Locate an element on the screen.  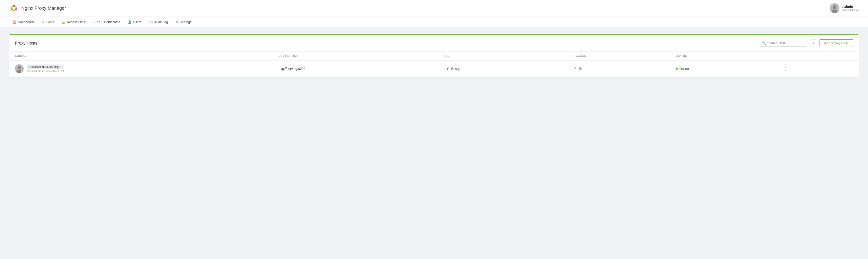
search-input is located at coordinates (786, 43).